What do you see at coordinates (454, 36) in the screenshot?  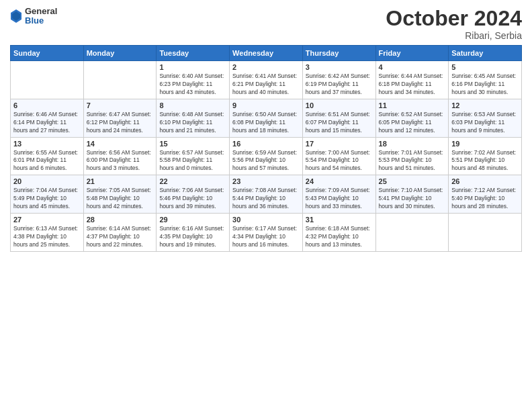 I see `title-location: Ribari, Serbia` at bounding box center [454, 36].